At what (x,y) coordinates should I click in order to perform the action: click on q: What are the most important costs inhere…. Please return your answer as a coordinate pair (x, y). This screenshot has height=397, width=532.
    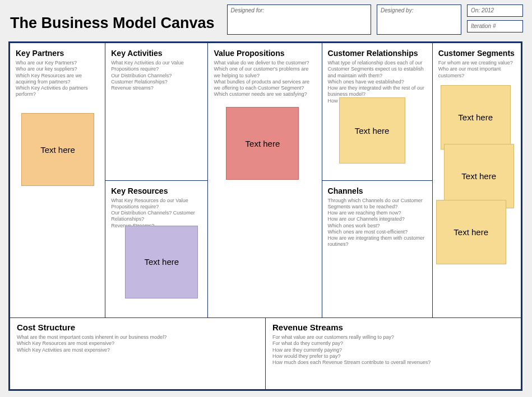
    Looking at the image, I should click on (138, 337).